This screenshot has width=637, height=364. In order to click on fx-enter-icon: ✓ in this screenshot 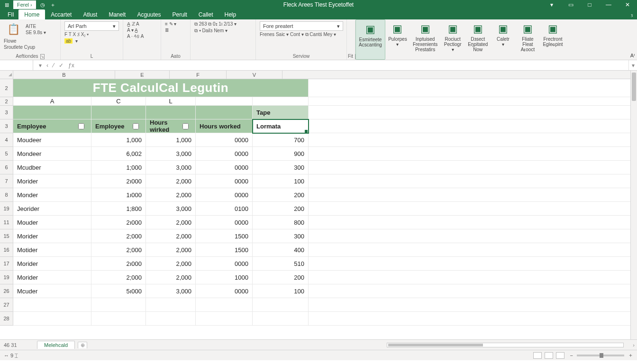, I will do `click(61, 65)`.